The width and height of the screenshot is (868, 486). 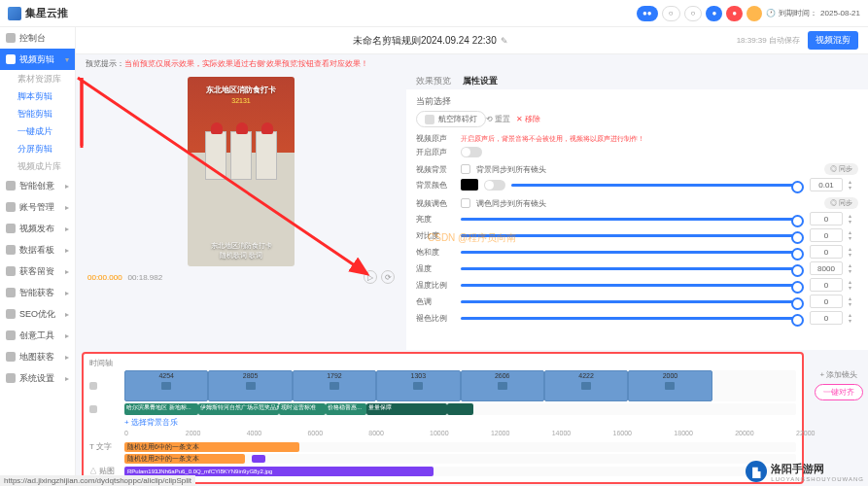 I want to click on sound-toggle, so click(x=471, y=152).